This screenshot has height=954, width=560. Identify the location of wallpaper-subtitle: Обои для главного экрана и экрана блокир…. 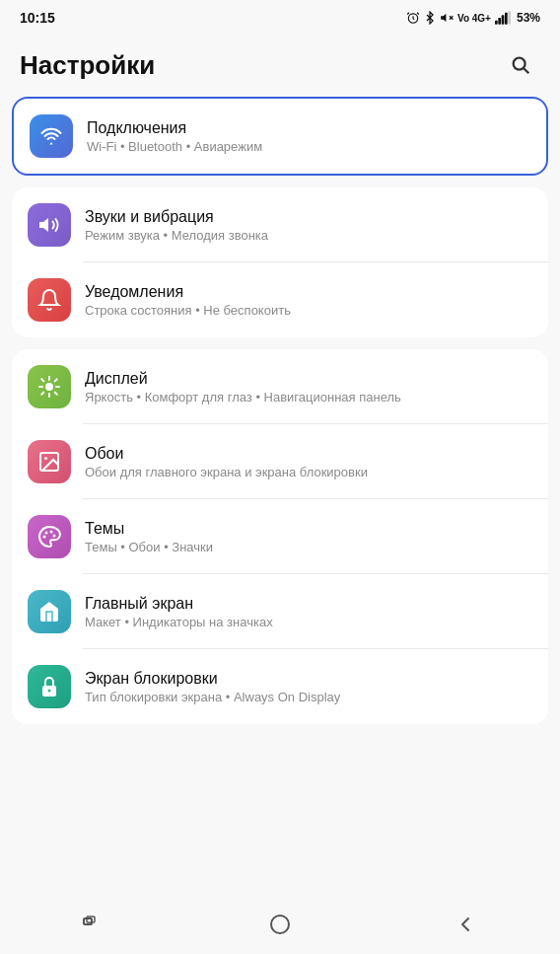
(309, 472).